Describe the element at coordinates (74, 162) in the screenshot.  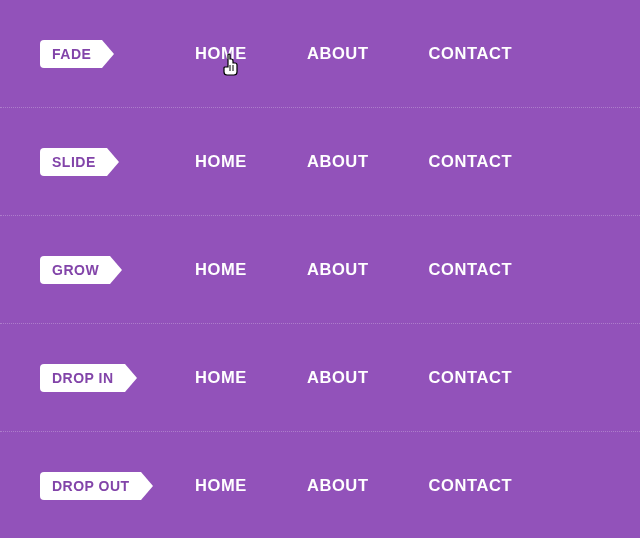
I see `tag-slide: SLIDE` at that location.